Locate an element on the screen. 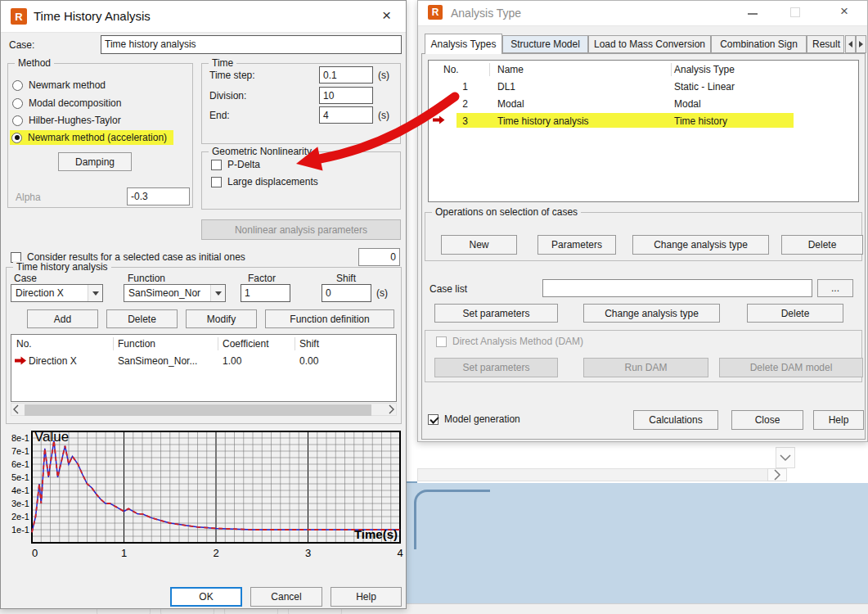 Image resolution: width=868 pixels, height=614 pixels. shift-input: 0 is located at coordinates (347, 293).